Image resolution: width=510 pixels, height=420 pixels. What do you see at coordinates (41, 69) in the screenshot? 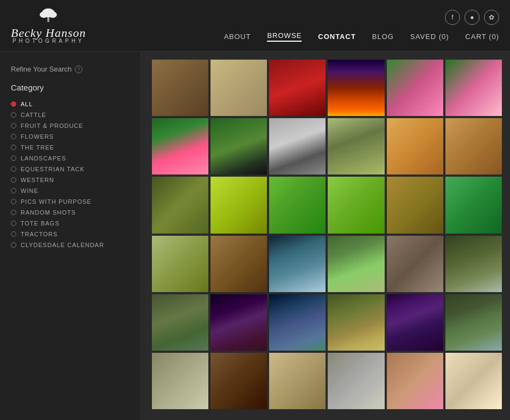
I see `refine-label: Refine Your Search` at bounding box center [41, 69].